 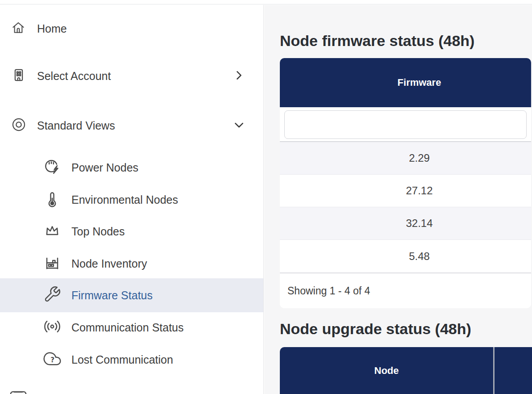 I want to click on cloud-question-icon: ?, so click(x=52, y=360).